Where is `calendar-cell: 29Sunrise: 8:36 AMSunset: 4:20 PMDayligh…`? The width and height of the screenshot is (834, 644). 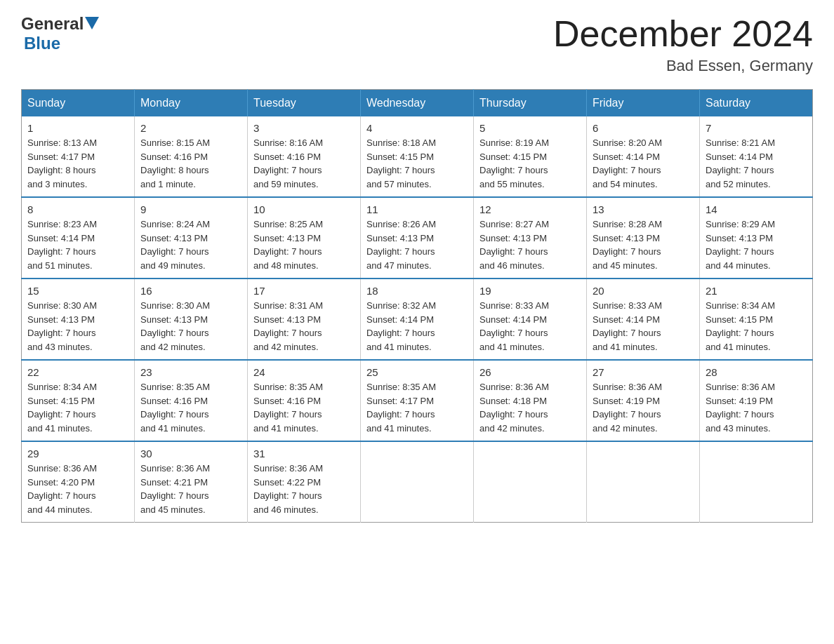 calendar-cell: 29Sunrise: 8:36 AMSunset: 4:20 PMDayligh… is located at coordinates (79, 482).